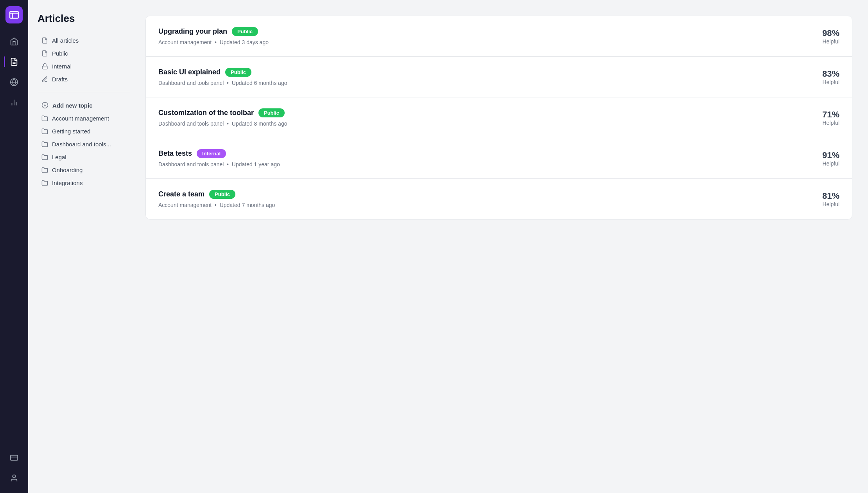 The width and height of the screenshot is (868, 493). What do you see at coordinates (499, 36) in the screenshot?
I see `article-row: Upgrading your plan Public Account manag…` at bounding box center [499, 36].